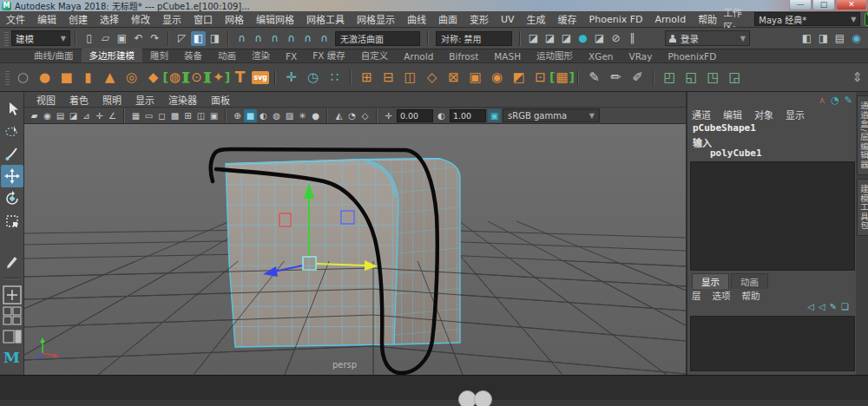 Image resolution: width=868 pixels, height=406 pixels. What do you see at coordinates (533, 38) in the screenshot?
I see `render-view-icon: ◪` at bounding box center [533, 38].